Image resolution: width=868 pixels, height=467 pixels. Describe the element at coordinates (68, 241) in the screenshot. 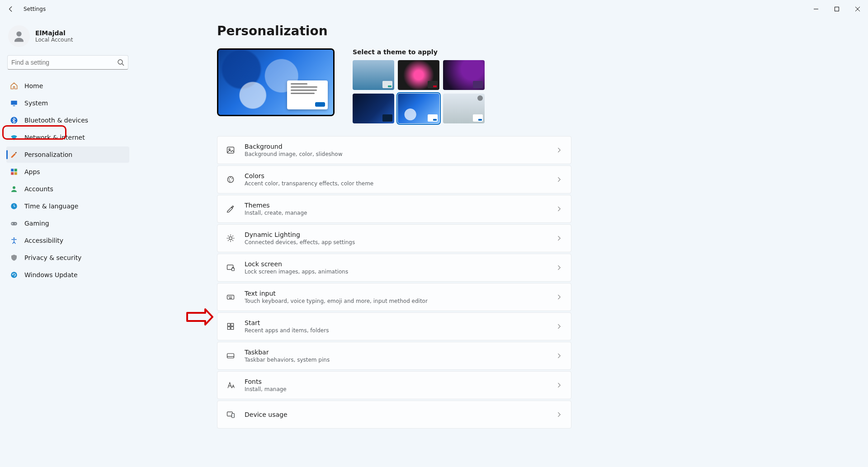

I see `sidebar-item-accessibility: Accessibility` at that location.